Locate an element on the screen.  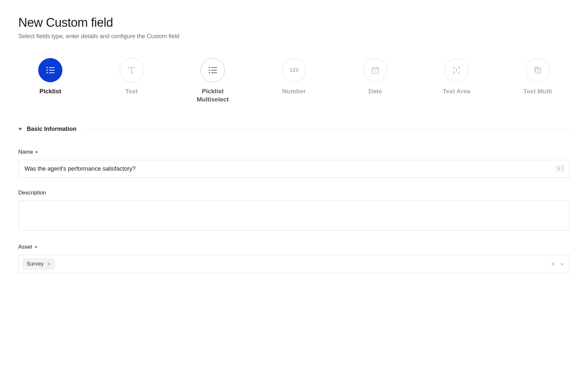
field-type-picklist: Picklist is located at coordinates (50, 77).